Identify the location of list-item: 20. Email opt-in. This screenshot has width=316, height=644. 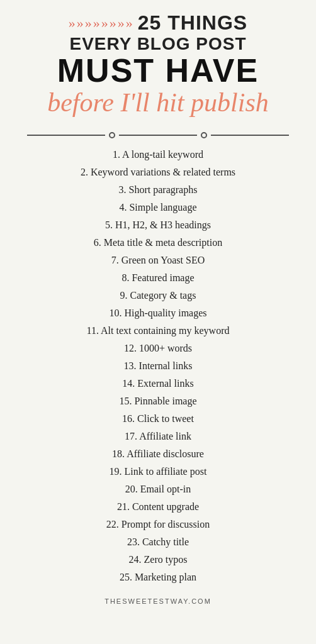
(158, 489).